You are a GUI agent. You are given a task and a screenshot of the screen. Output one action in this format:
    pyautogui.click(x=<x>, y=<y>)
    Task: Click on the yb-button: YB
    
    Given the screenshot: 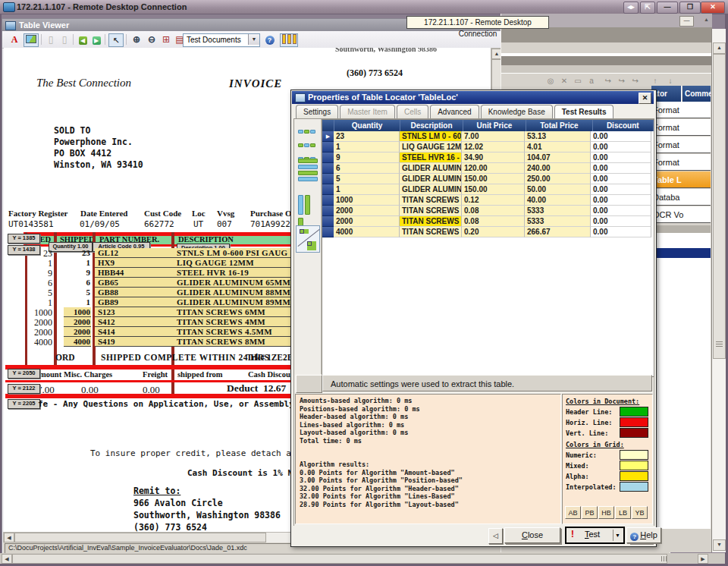 What is the action you would take?
    pyautogui.click(x=640, y=513)
    